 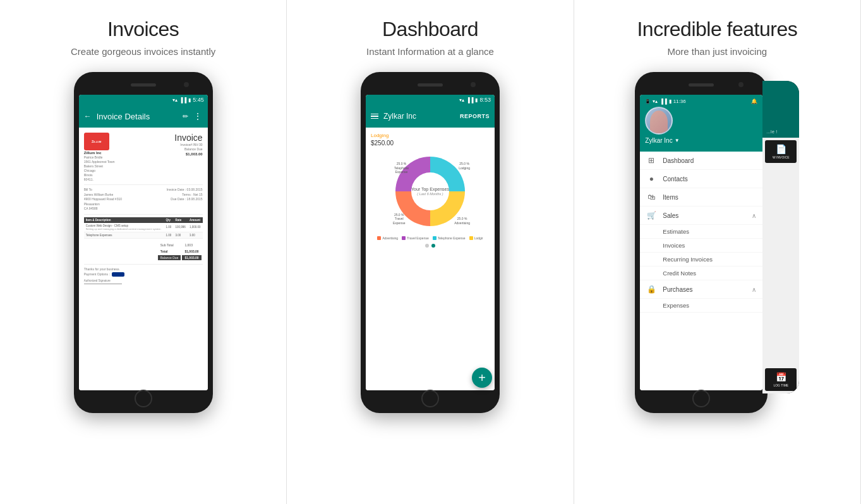 I want to click on battery-icon-1: ▮, so click(x=190, y=100).